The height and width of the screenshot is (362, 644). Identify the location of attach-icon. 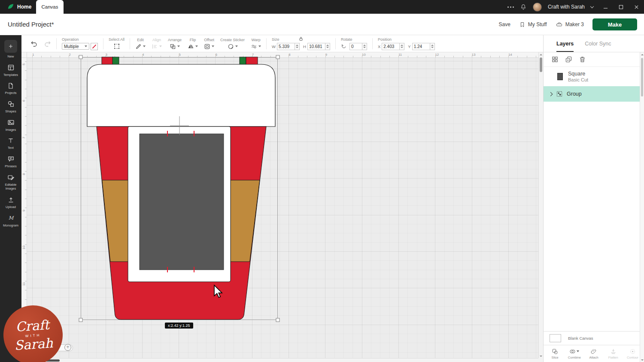
(594, 352).